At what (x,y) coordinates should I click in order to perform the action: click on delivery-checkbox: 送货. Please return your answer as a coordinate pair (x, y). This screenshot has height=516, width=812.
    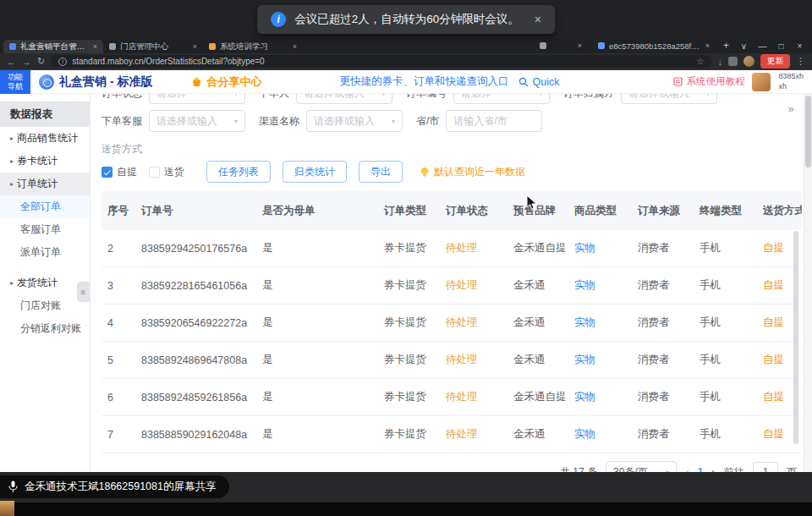
    Looking at the image, I should click on (167, 173).